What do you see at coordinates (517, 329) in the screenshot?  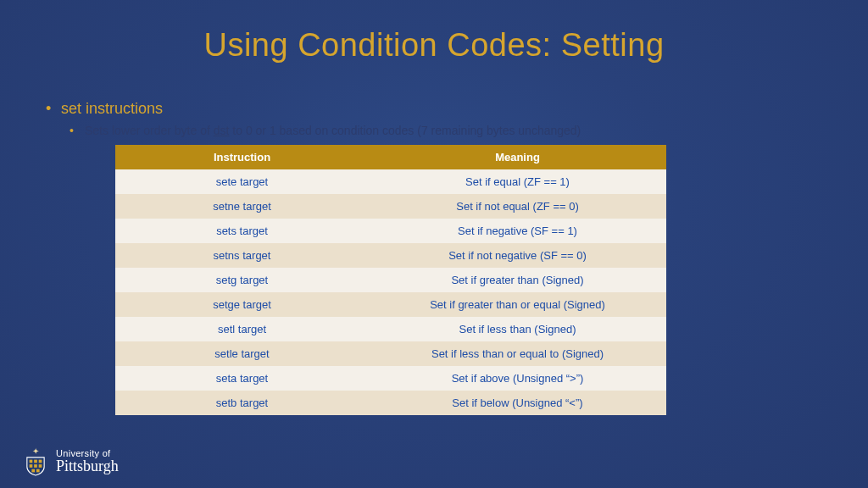 I see `table-cell: Set if less than (Signed)` at bounding box center [517, 329].